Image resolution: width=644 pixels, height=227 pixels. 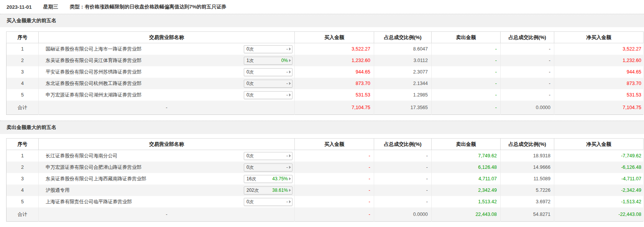 I want to click on broker-name-wrap: 申万宏源证券有限公司湖州太湖路证券营业部0次-, so click(x=169, y=95).